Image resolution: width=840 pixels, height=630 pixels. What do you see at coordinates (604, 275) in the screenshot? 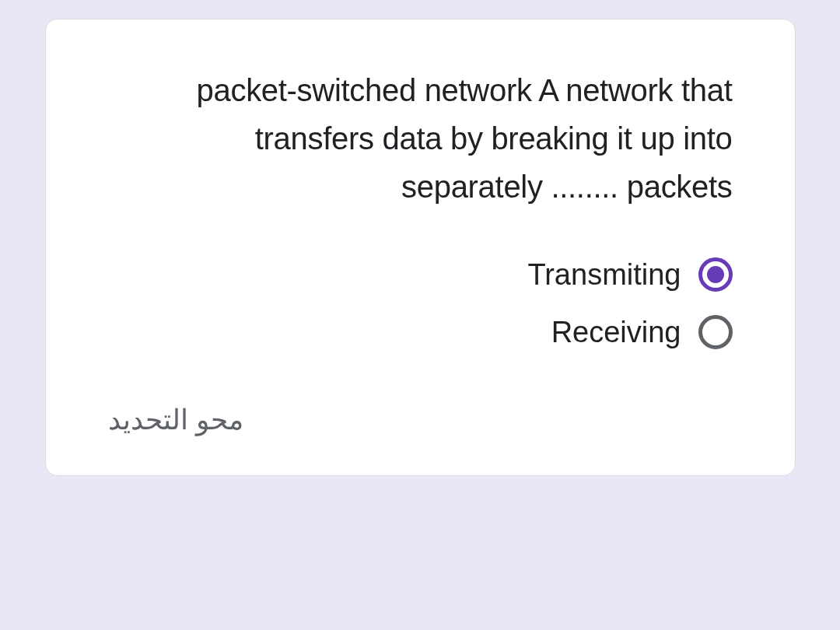
I see `option-label: Transmiting` at bounding box center [604, 275].